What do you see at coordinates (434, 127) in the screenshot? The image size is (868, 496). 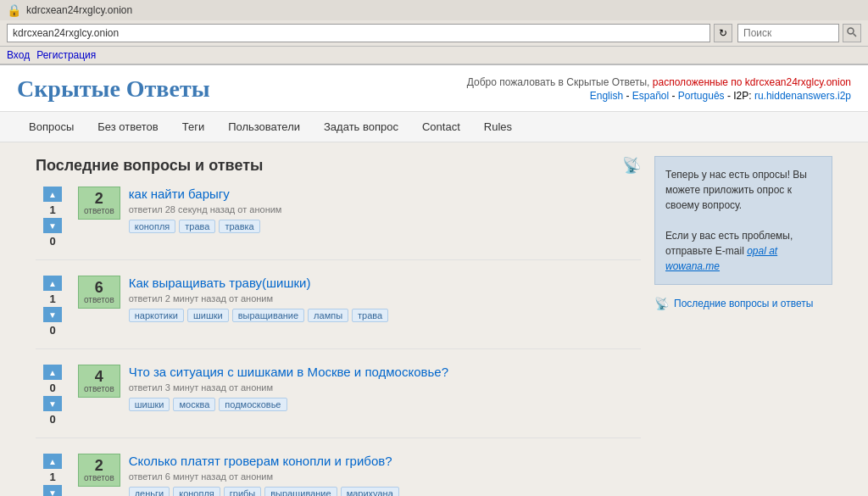 I see `nav-list: Вопросы Без ответов Теги Пользователи За…` at bounding box center [434, 127].